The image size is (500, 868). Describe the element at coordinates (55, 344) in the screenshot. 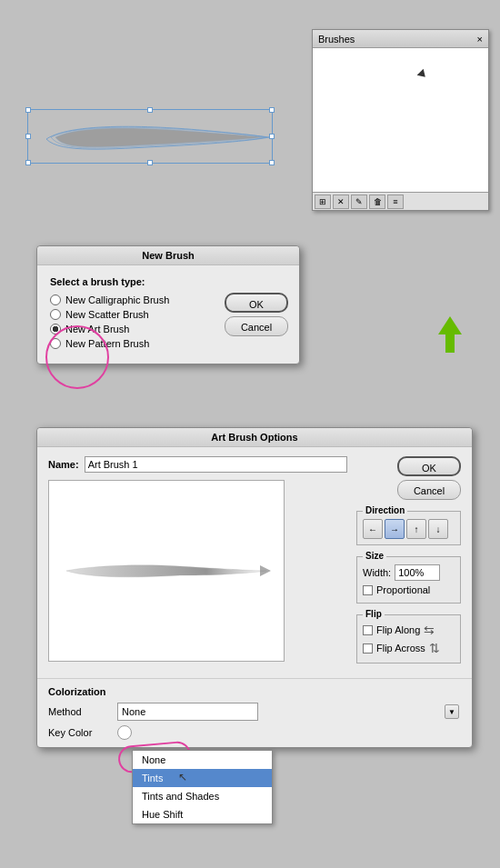

I see `radio-pattern` at that location.